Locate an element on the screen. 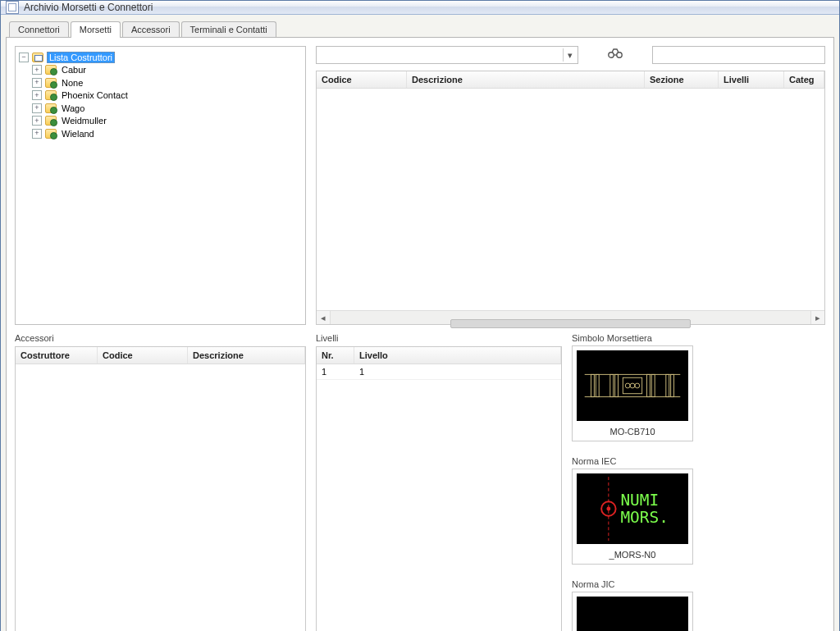  col-descrizione: Descrizione is located at coordinates (526, 80).